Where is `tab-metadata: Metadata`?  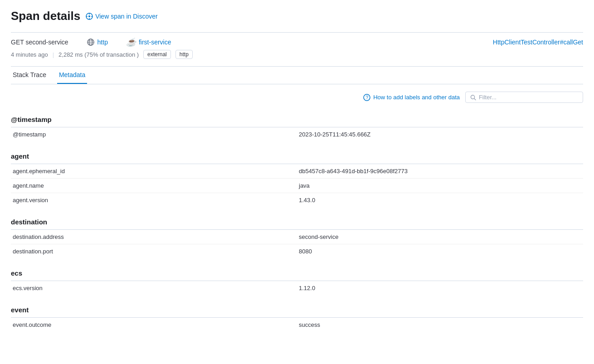
tab-metadata: Metadata is located at coordinates (72, 75).